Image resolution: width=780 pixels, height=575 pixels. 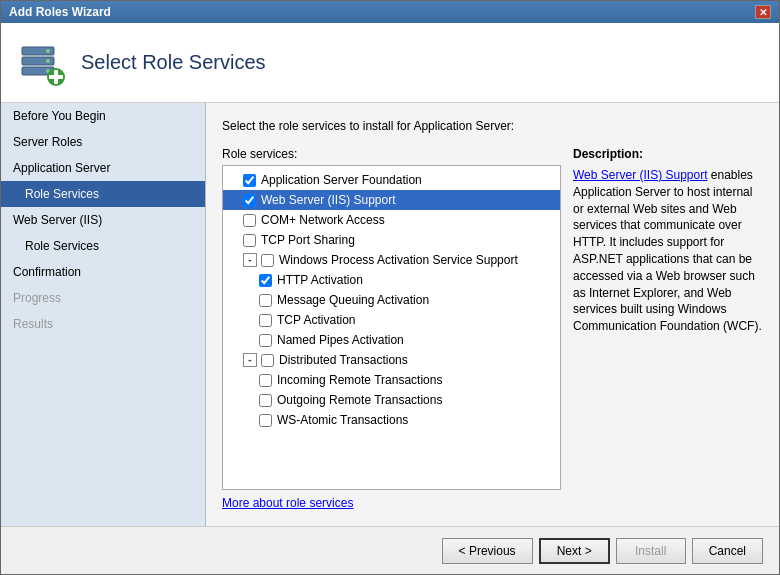 What do you see at coordinates (640, 175) in the screenshot?
I see `description-link: Web Server (IIS) Support` at bounding box center [640, 175].